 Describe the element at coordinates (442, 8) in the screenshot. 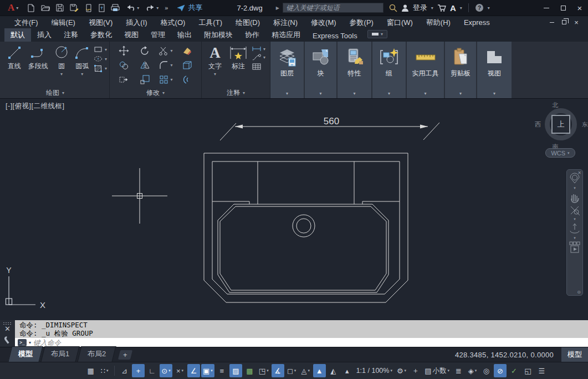

I see `app-store-cart-icon` at that location.